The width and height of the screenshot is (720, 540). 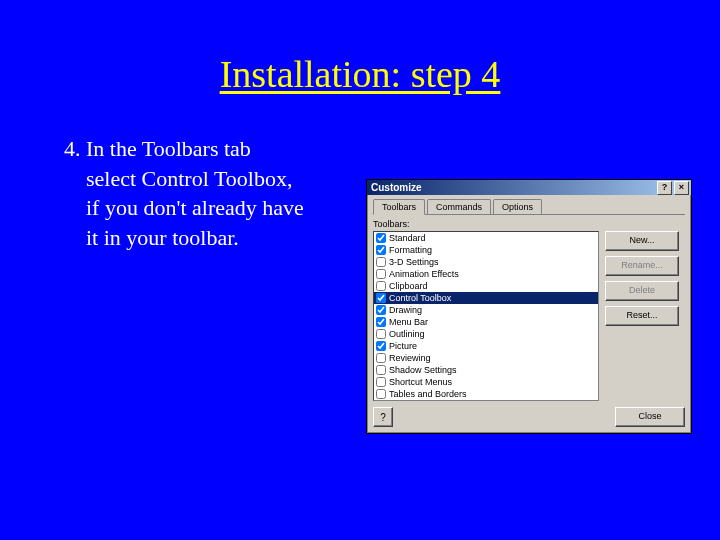 What do you see at coordinates (642, 316) in the screenshot?
I see `reset-button: Reset...` at bounding box center [642, 316].